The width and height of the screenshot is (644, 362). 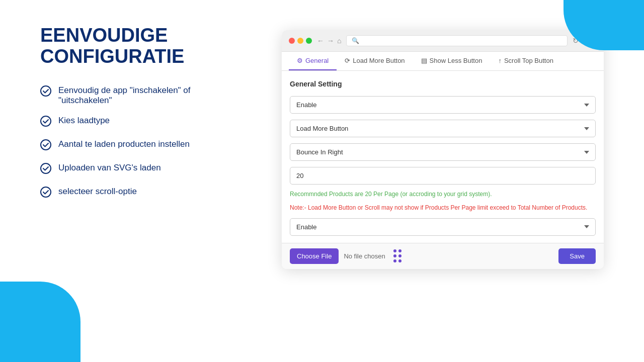 What do you see at coordinates (313, 61) in the screenshot?
I see `tab-general: ⚙General` at bounding box center [313, 61].